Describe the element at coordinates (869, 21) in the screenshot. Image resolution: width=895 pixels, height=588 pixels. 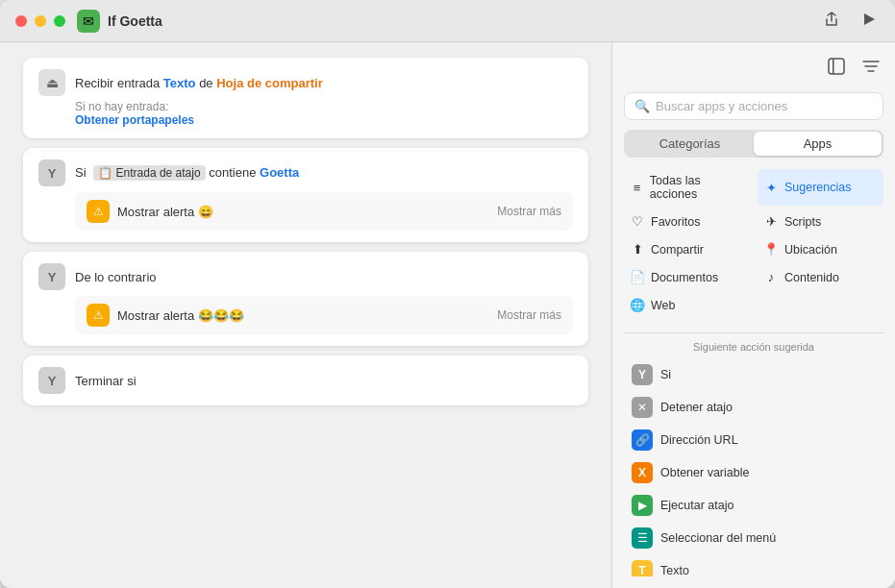
I see `play-button` at that location.